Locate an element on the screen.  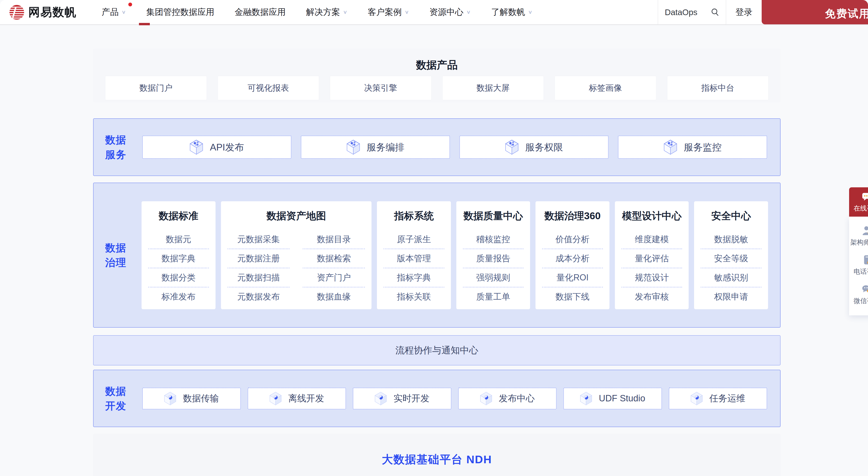
contact-floating-panel: 在线咨询 架构师咨询 电话咨询 微信咨询 is located at coordinates (859, 251).